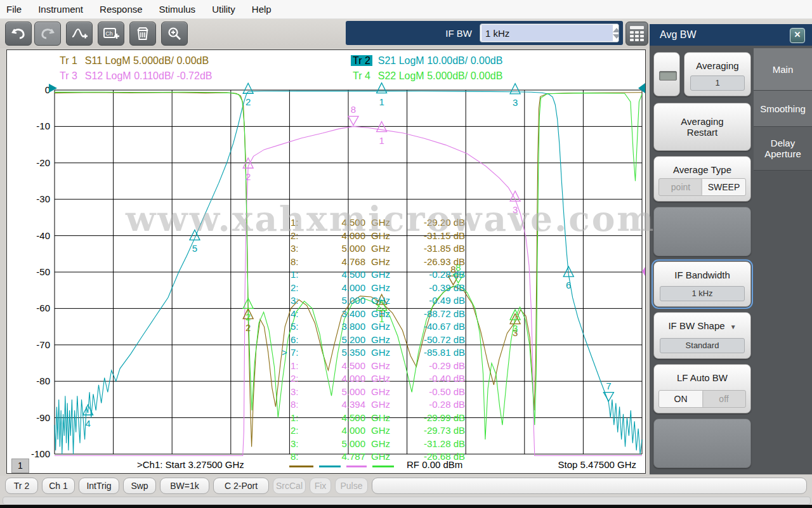 This screenshot has height=508, width=812. Describe the element at coordinates (178, 9) in the screenshot. I see `menu-item-stimulus: Stimulus` at that location.